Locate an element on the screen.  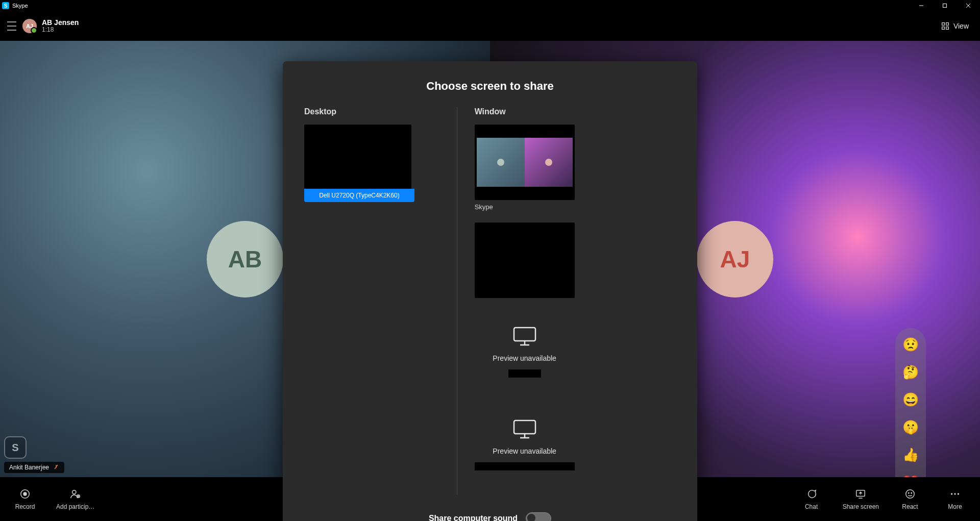
reaction-sad: 😟 is located at coordinates (911, 344).